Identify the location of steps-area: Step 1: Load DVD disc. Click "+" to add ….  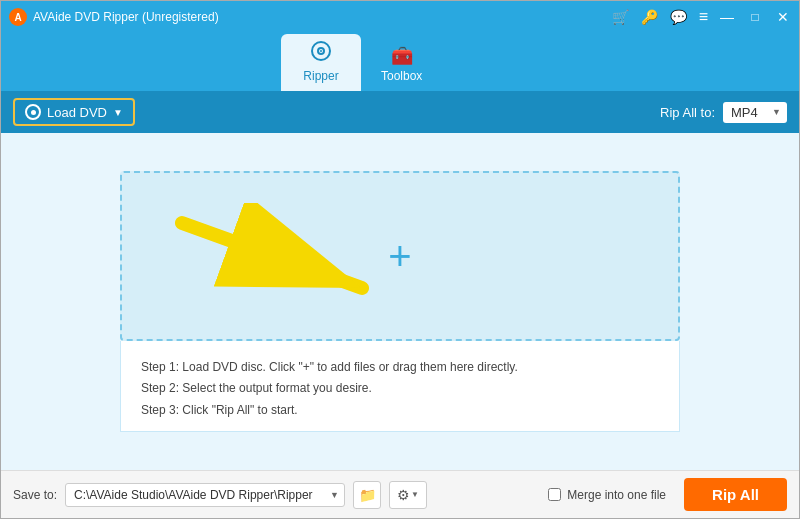
(400, 387).